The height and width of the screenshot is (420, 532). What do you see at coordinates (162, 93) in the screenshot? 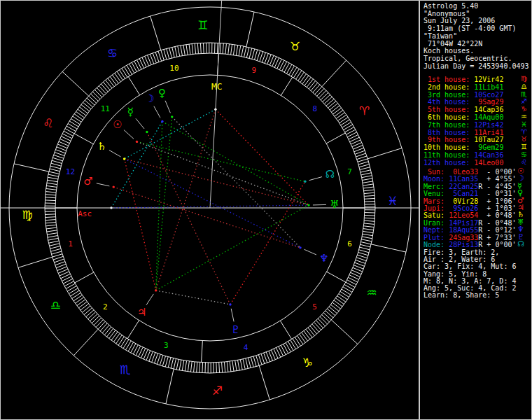
I see `venus-icon: ♀` at bounding box center [162, 93].